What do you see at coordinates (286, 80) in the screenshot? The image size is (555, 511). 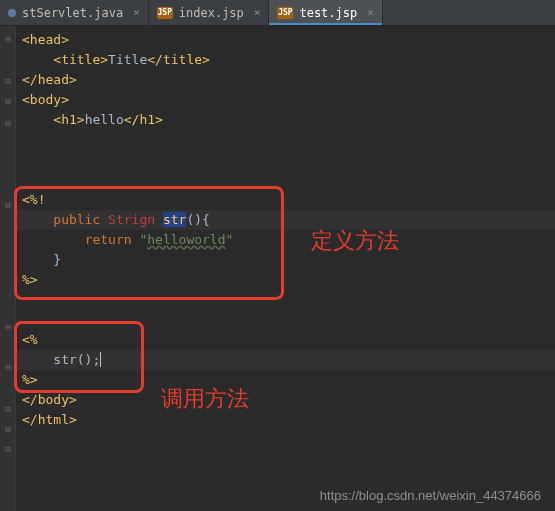 I see `code-line: </head>` at bounding box center [286, 80].